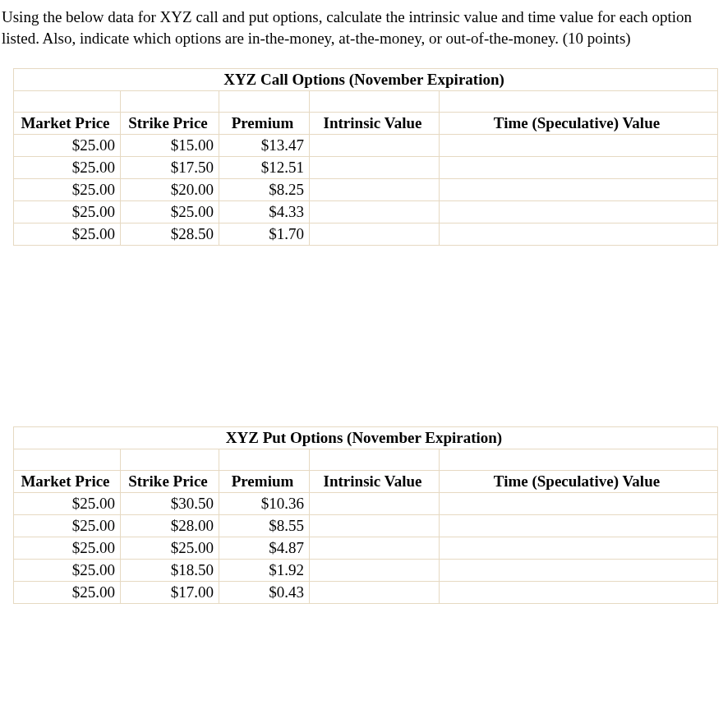  What do you see at coordinates (265, 505) in the screenshot?
I see `cell-premium: $10.36` at bounding box center [265, 505].